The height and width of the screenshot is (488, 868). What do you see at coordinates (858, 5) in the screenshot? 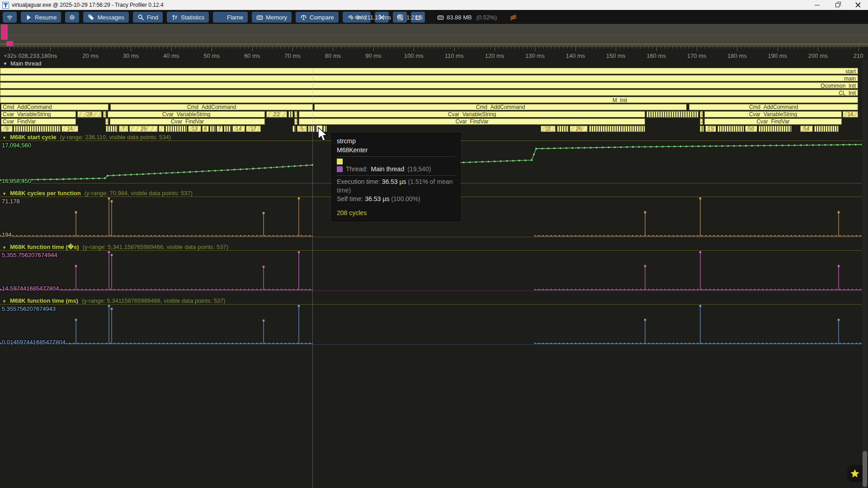
I see `close-button` at bounding box center [858, 5].